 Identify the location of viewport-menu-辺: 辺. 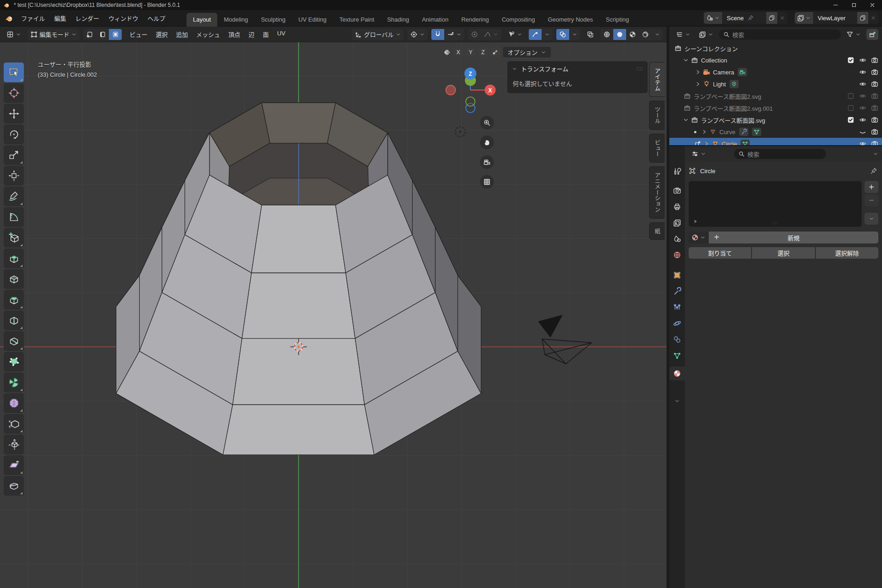
(252, 34).